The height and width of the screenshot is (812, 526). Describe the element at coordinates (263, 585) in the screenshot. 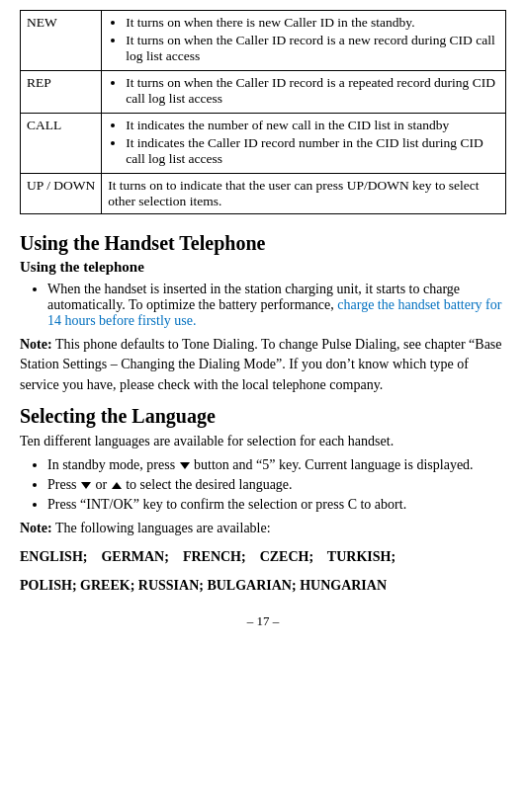

I see `languages-line2: POLISH; GREEK; RUSSIAN; BULGARIAN; HUNGA…` at that location.